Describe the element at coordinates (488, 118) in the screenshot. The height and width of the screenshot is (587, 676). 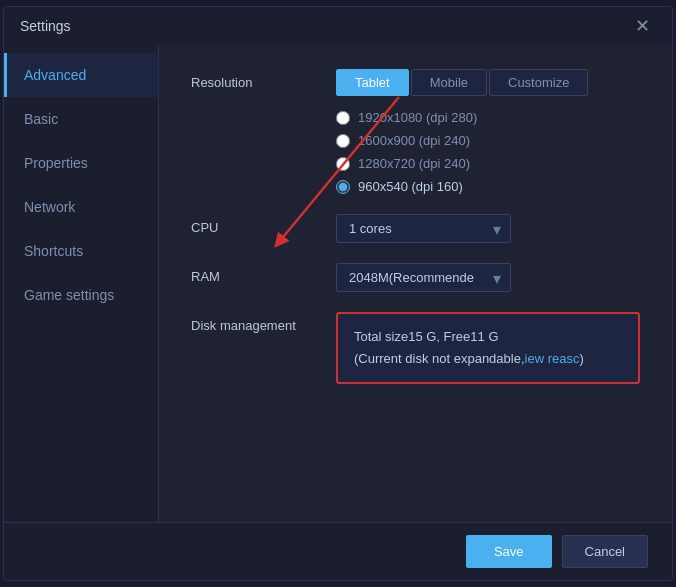
I see `resolution-option-1920: 1920x1080 (dpi 280)` at that location.